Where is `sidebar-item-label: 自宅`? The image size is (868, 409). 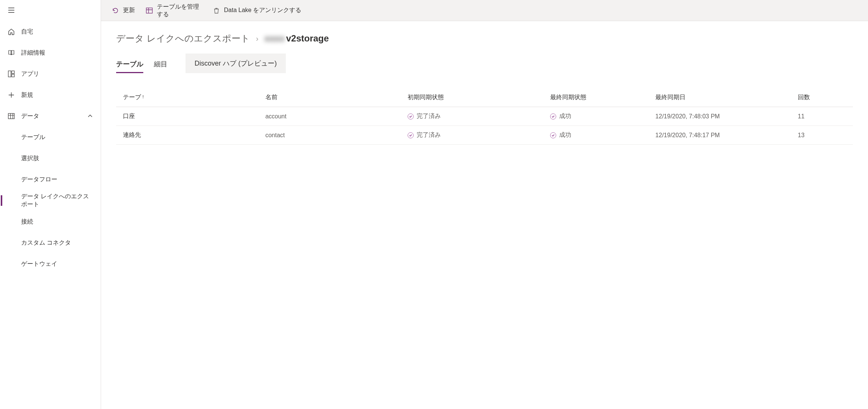
sidebar-item-label: 自宅 is located at coordinates (57, 32).